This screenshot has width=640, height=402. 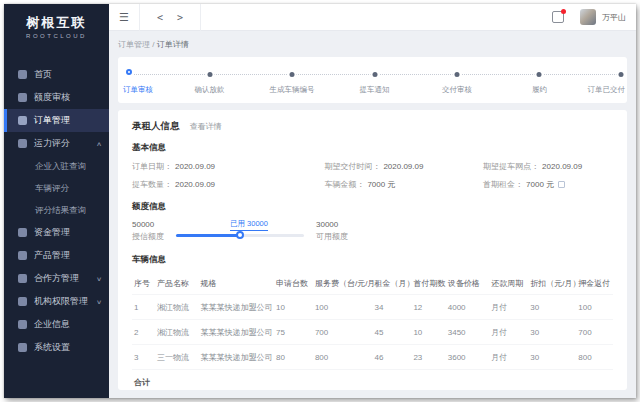 I want to click on copy-icon, so click(x=562, y=184).